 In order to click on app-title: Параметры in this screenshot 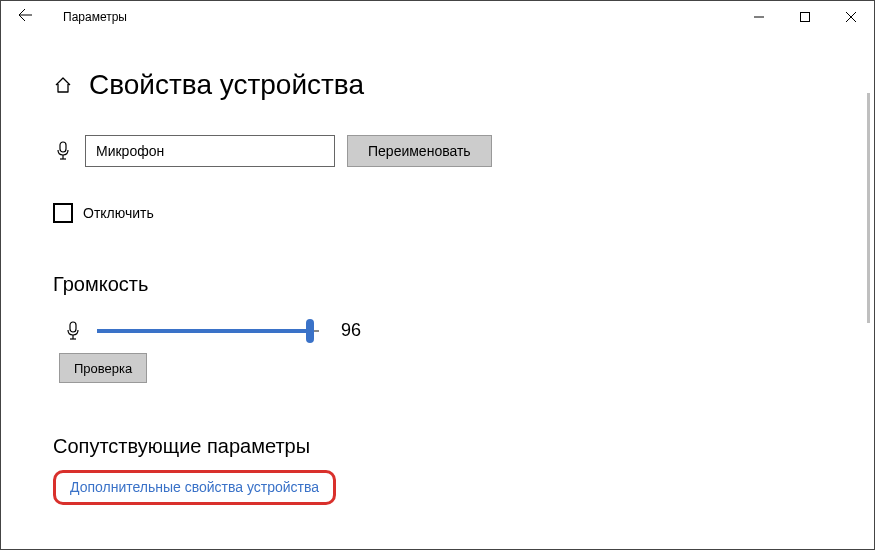, I will do `click(95, 17)`.